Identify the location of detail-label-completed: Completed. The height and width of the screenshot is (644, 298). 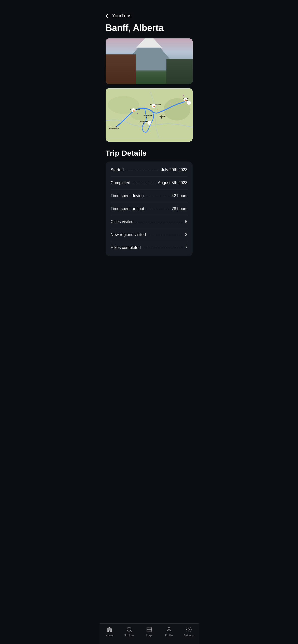
(121, 183).